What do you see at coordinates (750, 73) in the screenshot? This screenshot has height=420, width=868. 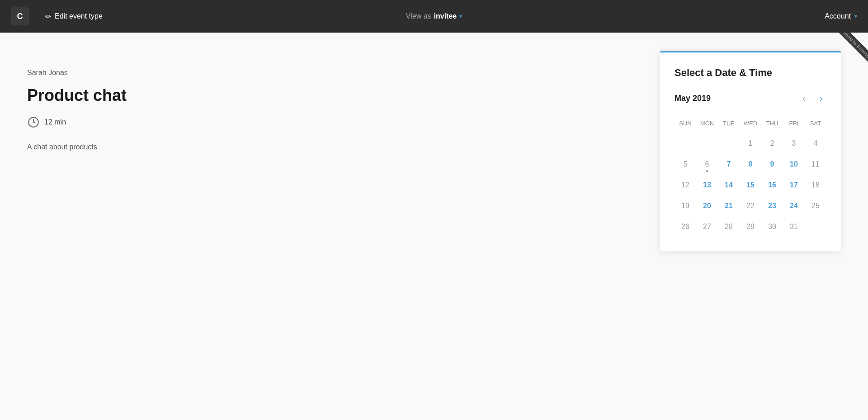 I see `calendar-heading: Select a Date & Time` at bounding box center [750, 73].